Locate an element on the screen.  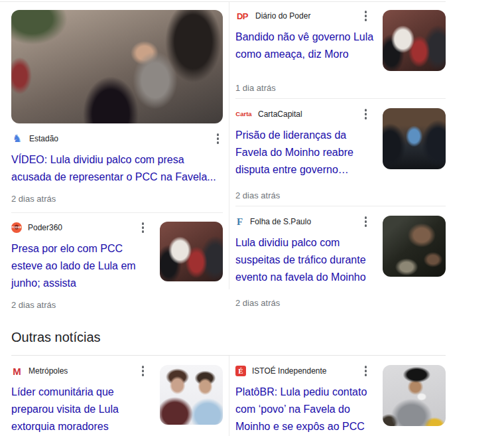
headline-link: Prisão de lideranças da Favela do Moinho… is located at coordinates (303, 153).